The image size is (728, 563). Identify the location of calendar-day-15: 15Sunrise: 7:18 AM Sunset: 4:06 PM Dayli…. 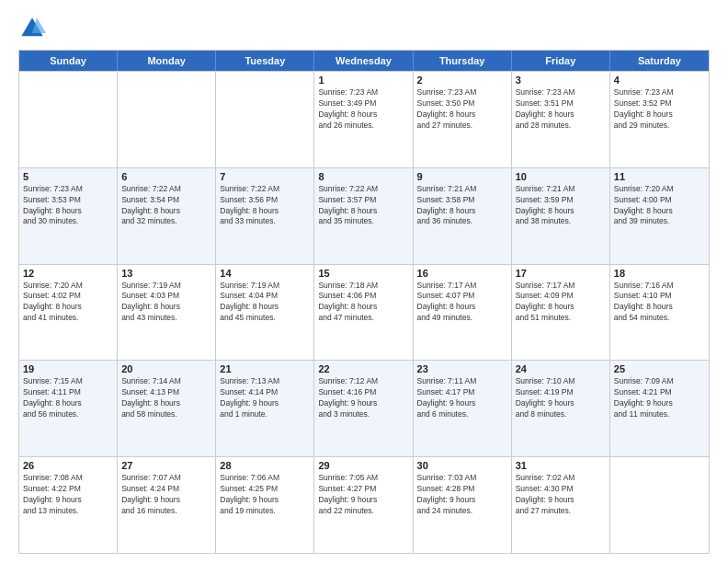
(364, 313).